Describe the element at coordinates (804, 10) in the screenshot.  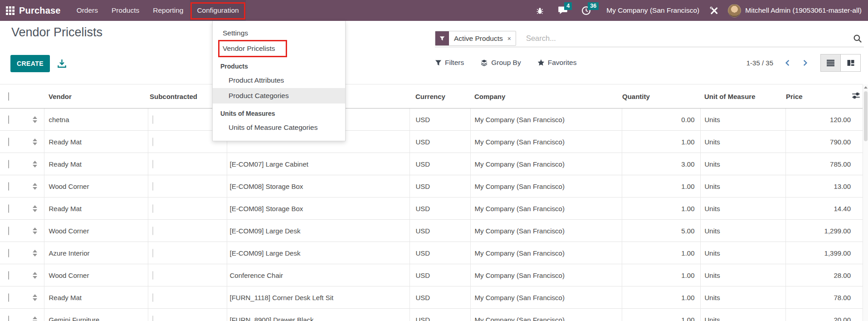
I see `user-menu: Mitchell Admin (19053061-master-all)` at that location.